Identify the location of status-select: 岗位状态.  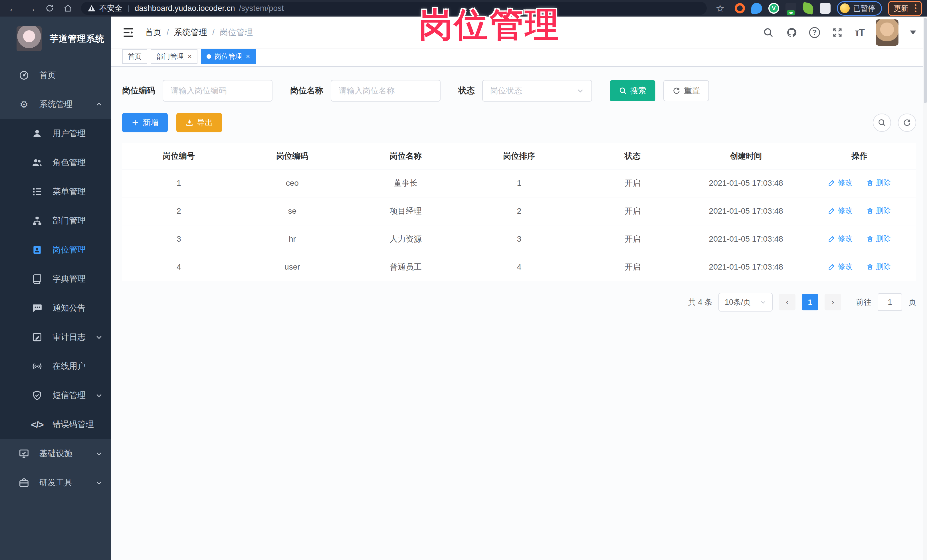
(537, 91).